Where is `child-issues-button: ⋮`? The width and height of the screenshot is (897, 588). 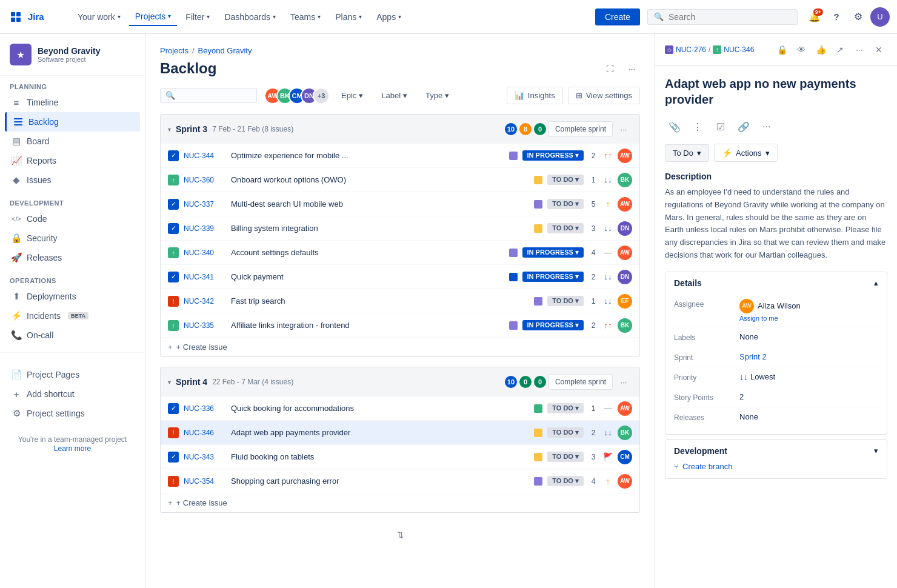 child-issues-button: ⋮ is located at coordinates (698, 127).